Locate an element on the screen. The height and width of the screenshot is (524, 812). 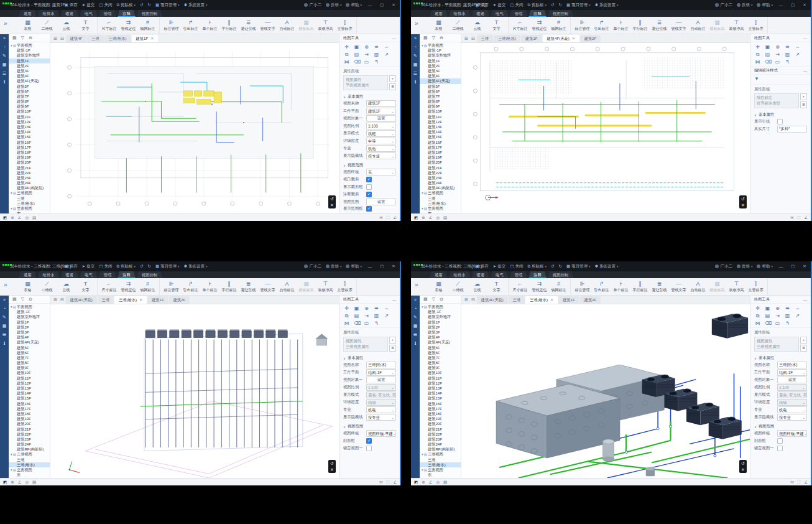
type-selector-value: 线性标注对齐标注类型 is located at coordinates (777, 101).